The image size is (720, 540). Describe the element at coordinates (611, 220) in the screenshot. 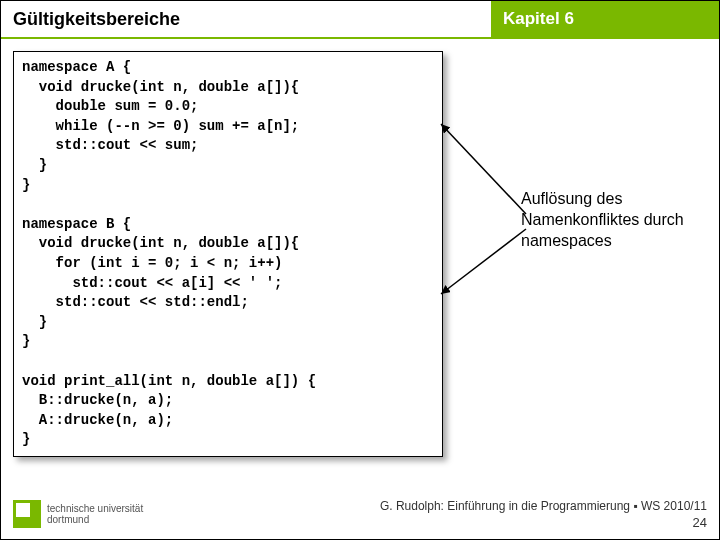

I see `annotation-text: Auflösung des Namenkonfliktes durch name…` at that location.